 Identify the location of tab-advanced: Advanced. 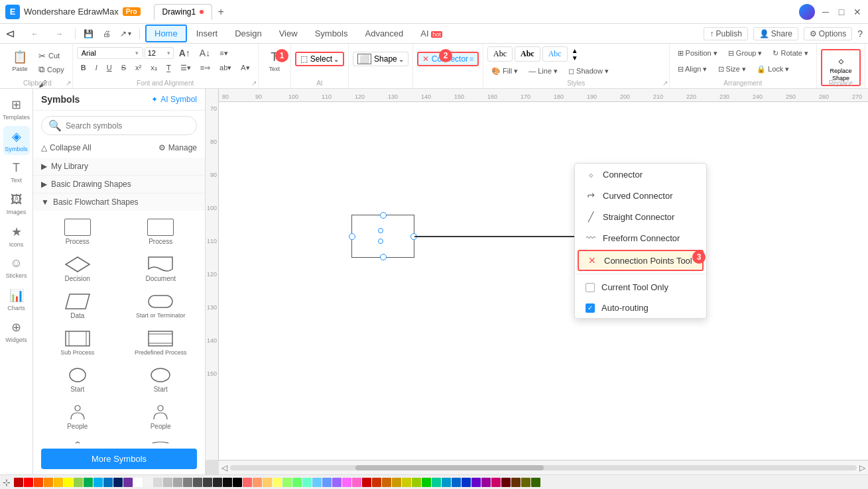
(384, 33).